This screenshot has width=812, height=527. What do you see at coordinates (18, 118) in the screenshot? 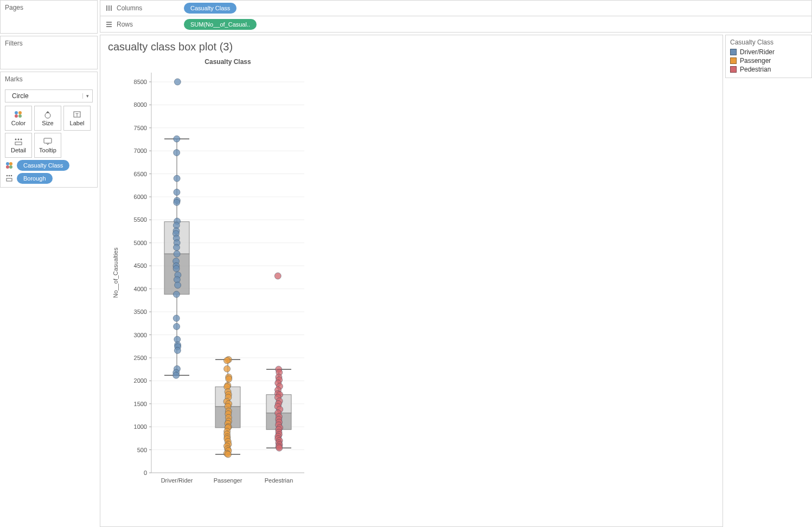
I see `color-button: Color` at bounding box center [18, 118].